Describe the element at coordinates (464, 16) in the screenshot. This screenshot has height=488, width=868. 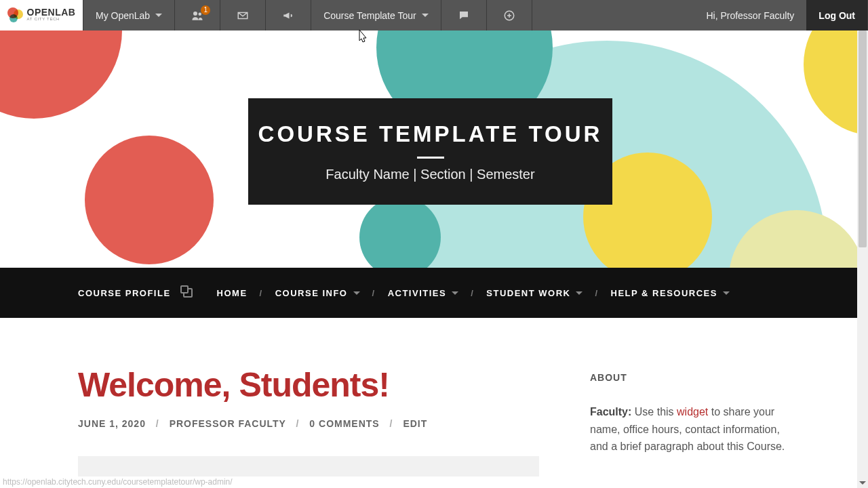
I see `comment-icon` at that location.